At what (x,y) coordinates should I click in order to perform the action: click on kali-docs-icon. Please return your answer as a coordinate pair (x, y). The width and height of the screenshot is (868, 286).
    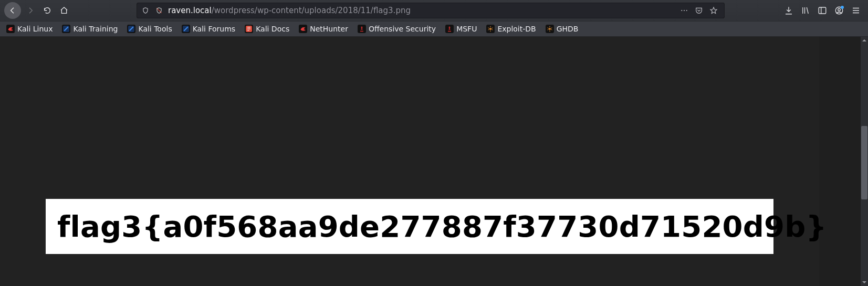
    Looking at the image, I should click on (249, 29).